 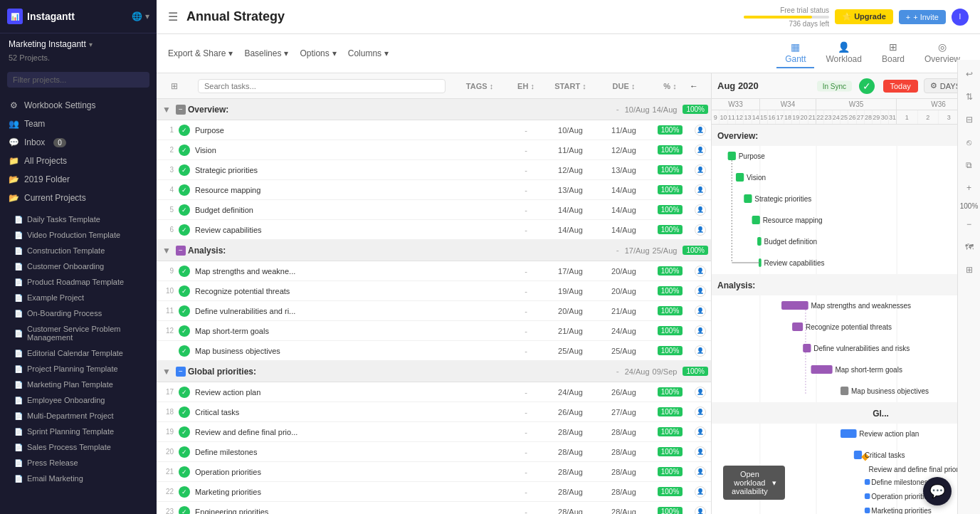 What do you see at coordinates (322, 130) in the screenshot?
I see `task-name: Purpose` at bounding box center [322, 130].